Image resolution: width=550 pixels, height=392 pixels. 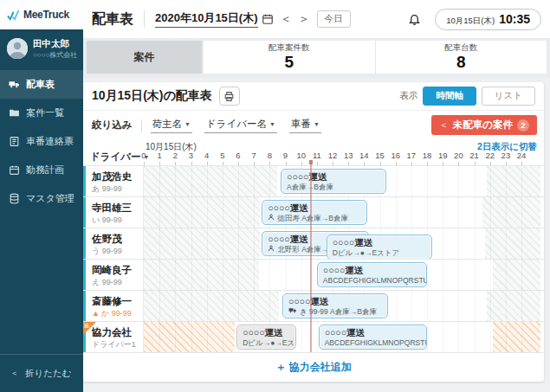 I want to click on prev-day-button: ＜, so click(x=286, y=19).